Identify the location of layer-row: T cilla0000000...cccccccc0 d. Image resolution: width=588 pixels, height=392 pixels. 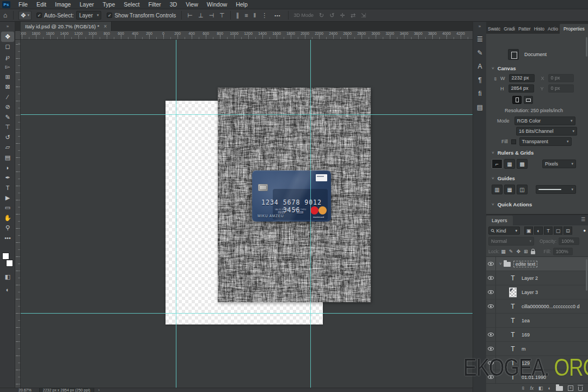
(537, 307).